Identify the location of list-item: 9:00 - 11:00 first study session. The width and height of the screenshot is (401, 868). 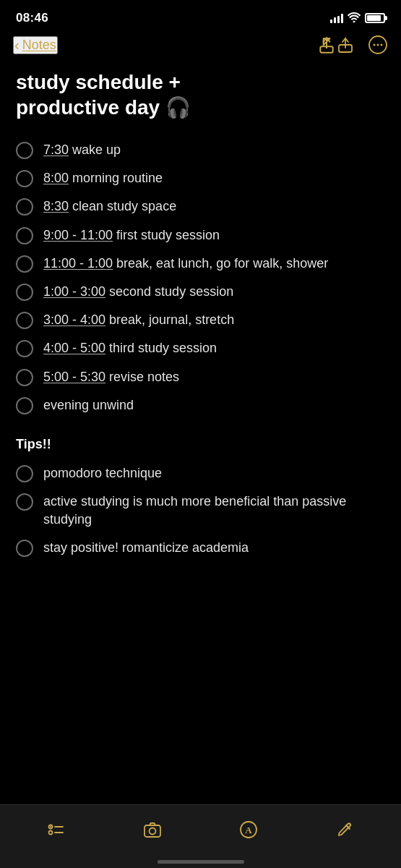
(201, 236).